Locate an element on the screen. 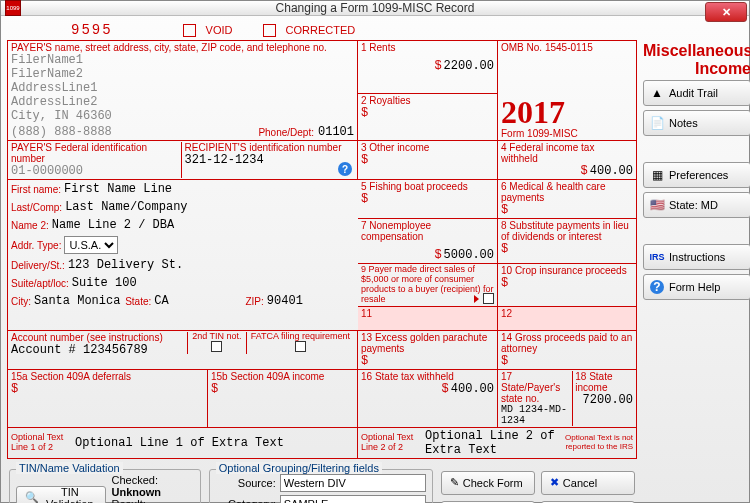  box6-value is located at coordinates (567, 210).